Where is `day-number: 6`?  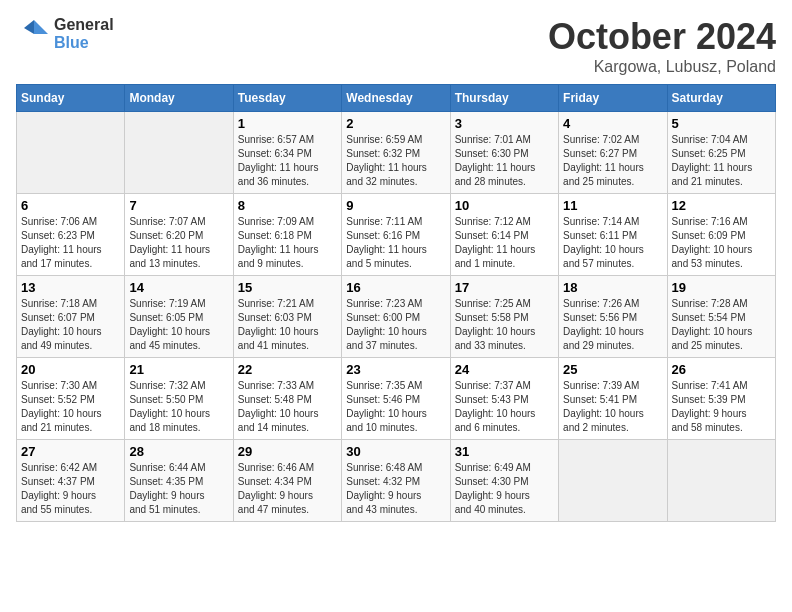 day-number: 6 is located at coordinates (70, 206).